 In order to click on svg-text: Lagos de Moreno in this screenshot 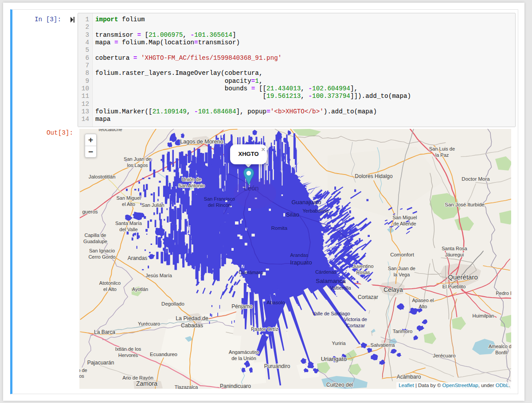, I will do `click(201, 142)`.